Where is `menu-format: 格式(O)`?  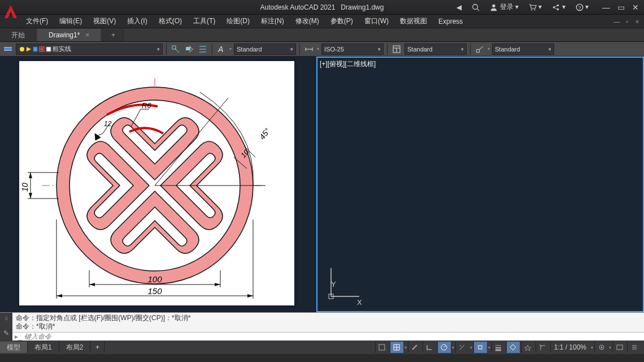
menu-format: 格式(O) is located at coordinates (171, 21).